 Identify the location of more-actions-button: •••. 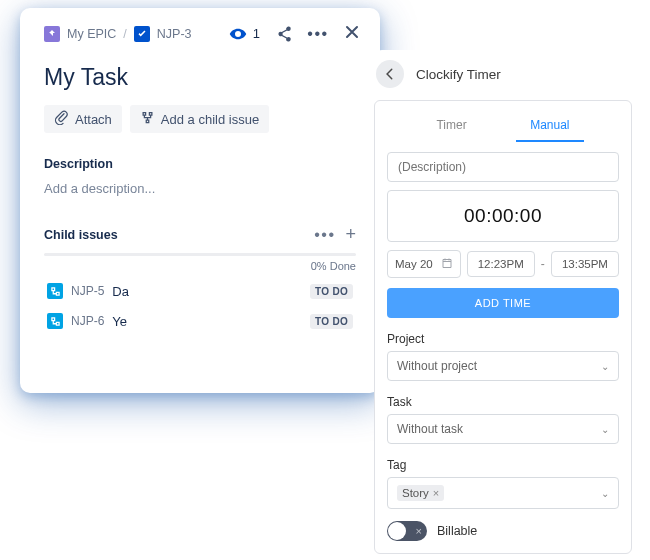
(318, 34).